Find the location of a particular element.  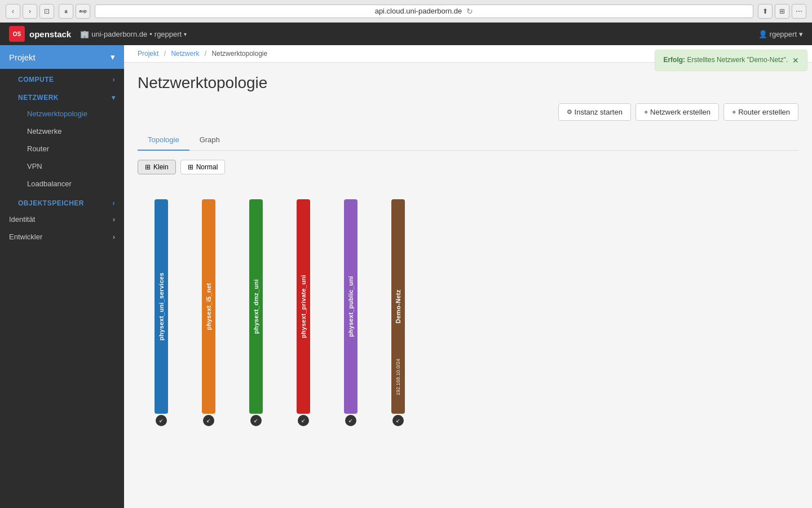

sidebar-item-vpn: VPN is located at coordinates (62, 166).